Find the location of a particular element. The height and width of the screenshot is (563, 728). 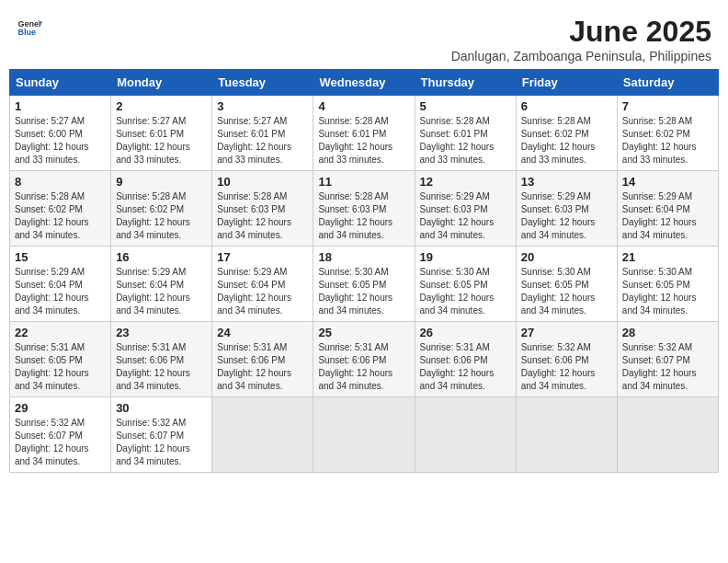

day-of-week-header: Sunday is located at coordinates (61, 83).